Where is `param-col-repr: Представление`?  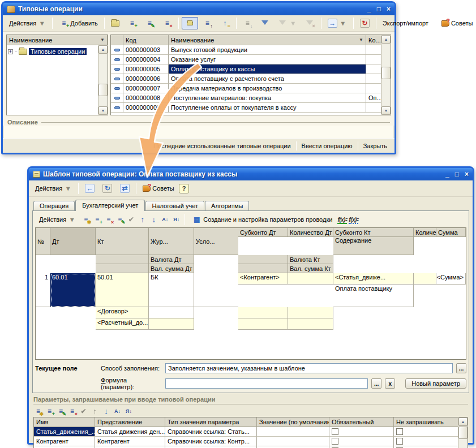
param-col-repr: Представление is located at coordinates (130, 422).